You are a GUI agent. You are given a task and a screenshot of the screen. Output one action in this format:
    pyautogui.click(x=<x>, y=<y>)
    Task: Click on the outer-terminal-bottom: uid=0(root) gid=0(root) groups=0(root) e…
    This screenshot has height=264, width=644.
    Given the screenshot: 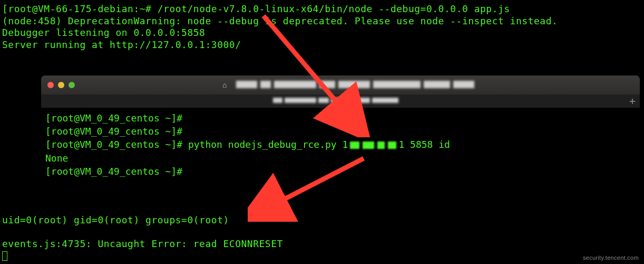 What is the action you would take?
    pyautogui.click(x=142, y=238)
    